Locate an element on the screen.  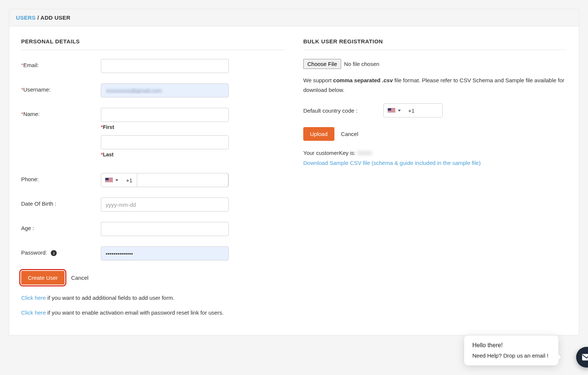
choose-file-button: Choose File is located at coordinates (322, 64).